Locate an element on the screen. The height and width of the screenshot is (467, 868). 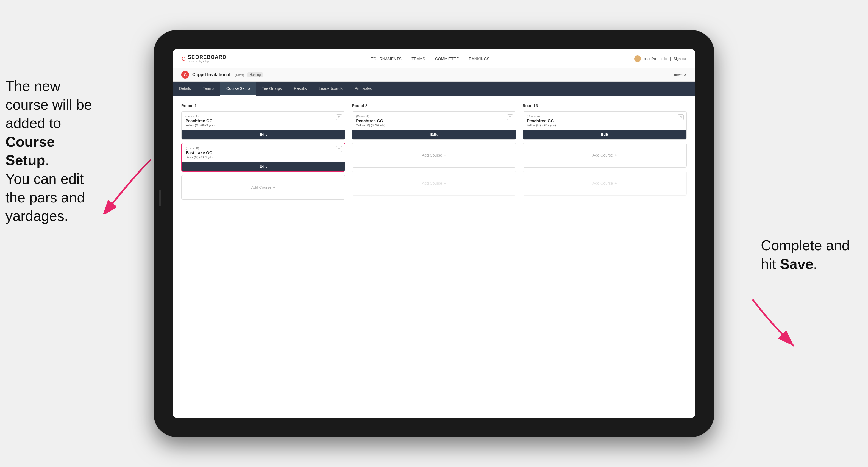
round-2-course-a-details: Yellow (M) (6629 yds) is located at coordinates (434, 125).